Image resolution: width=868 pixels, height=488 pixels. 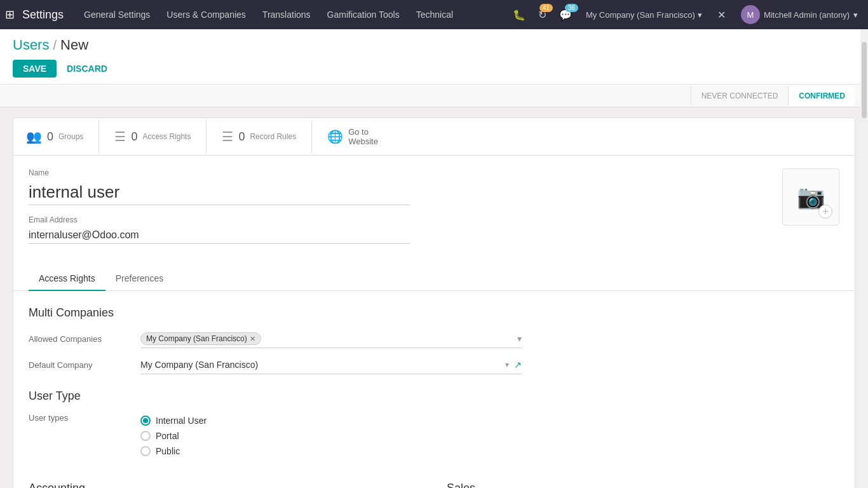 I want to click on record-rules-count: 0, so click(x=241, y=137).